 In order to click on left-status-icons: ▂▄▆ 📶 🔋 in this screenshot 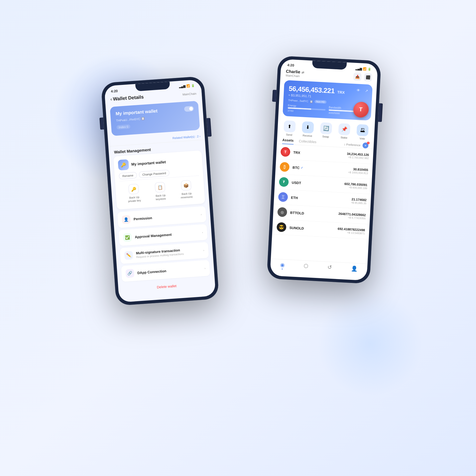, I will do `click(187, 86)`.